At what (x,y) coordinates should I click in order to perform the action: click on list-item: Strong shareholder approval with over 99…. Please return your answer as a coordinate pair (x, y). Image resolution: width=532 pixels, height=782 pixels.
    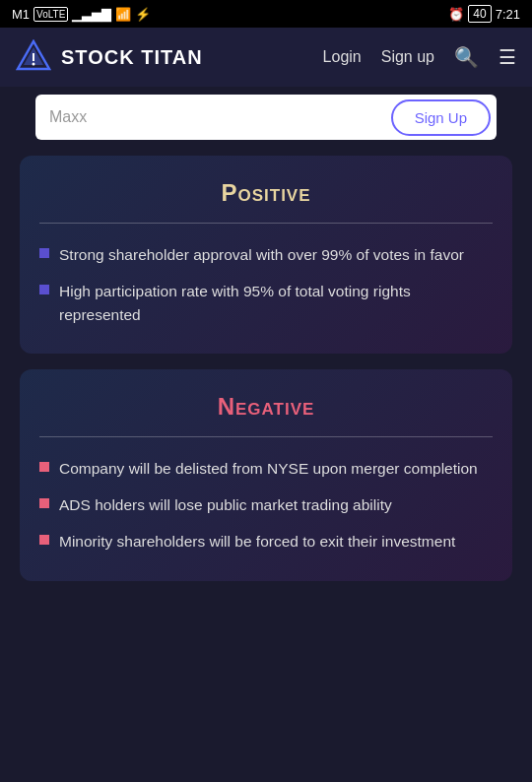
    Looking at the image, I should click on (266, 254).